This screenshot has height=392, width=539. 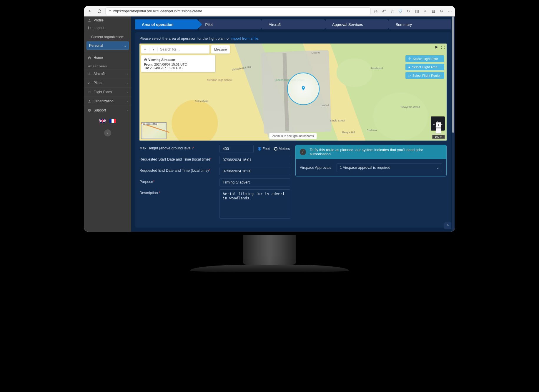 I want to click on flight-form: Max Height (above ground level)* Feet Me…, so click(x=214, y=182).